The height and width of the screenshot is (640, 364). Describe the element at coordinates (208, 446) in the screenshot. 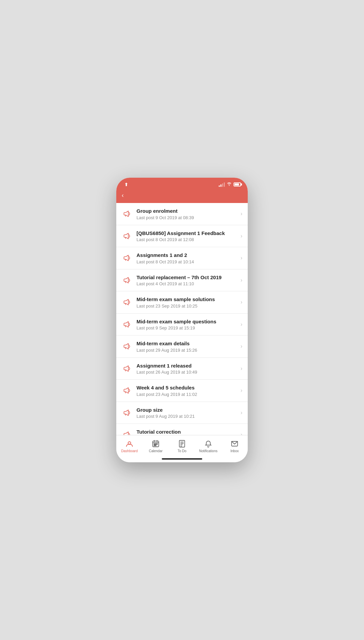

I see `nav-item-notifications: Notifications` at that location.